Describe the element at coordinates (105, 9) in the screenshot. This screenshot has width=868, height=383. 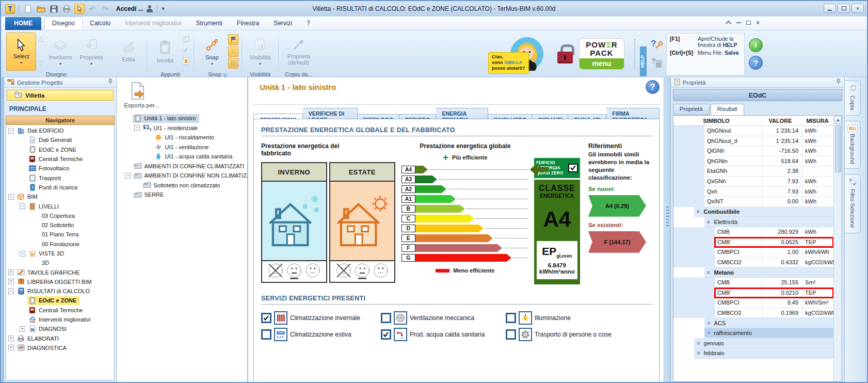
I see `redo-button: ↷` at that location.